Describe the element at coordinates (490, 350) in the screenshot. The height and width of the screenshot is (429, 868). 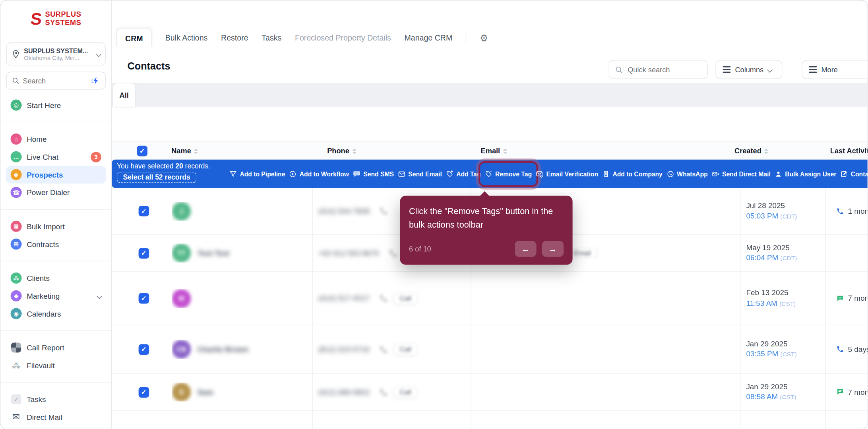
I see `table-row: ✓ CB Charlie Brown (812) 523-5716 Call J…` at that location.